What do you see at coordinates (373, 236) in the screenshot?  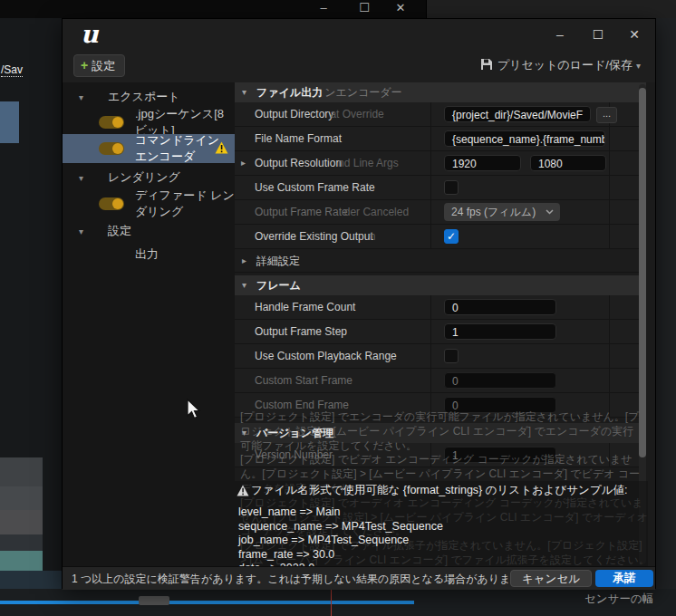 I see `ghost-text: n` at bounding box center [373, 236].